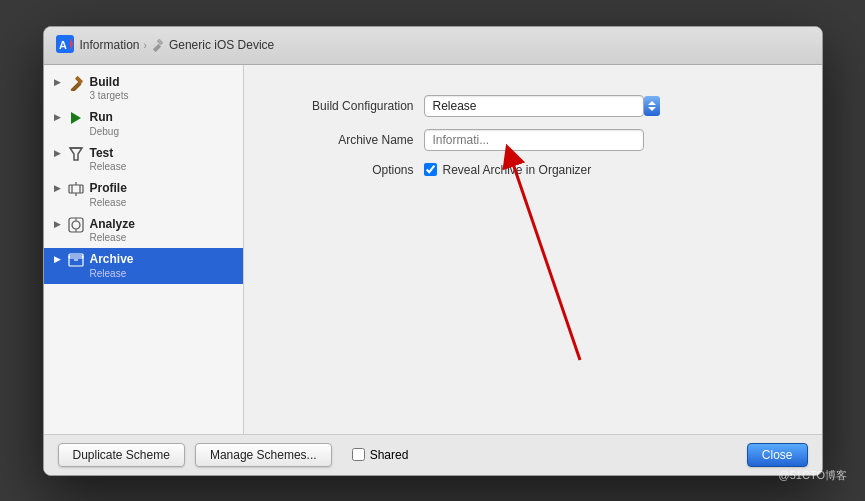  I want to click on test-icon, so click(76, 154).